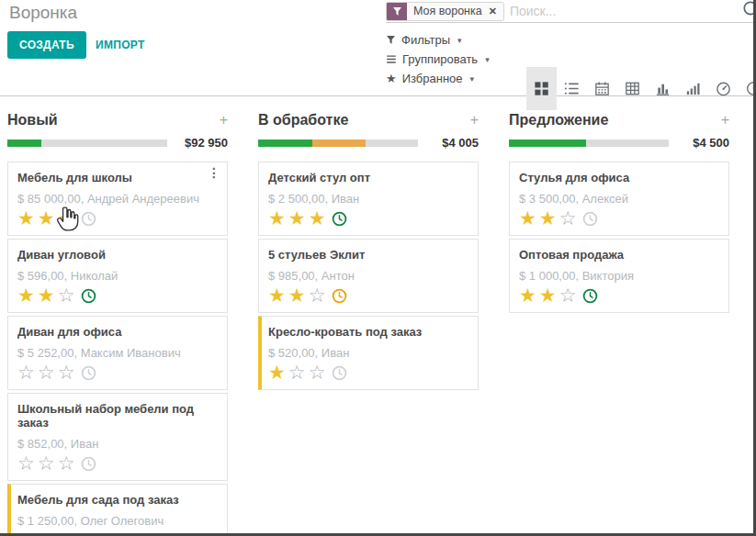 The height and width of the screenshot is (536, 756). What do you see at coordinates (440, 59) in the screenshot?
I see `group-by-label: Группировать` at bounding box center [440, 59].